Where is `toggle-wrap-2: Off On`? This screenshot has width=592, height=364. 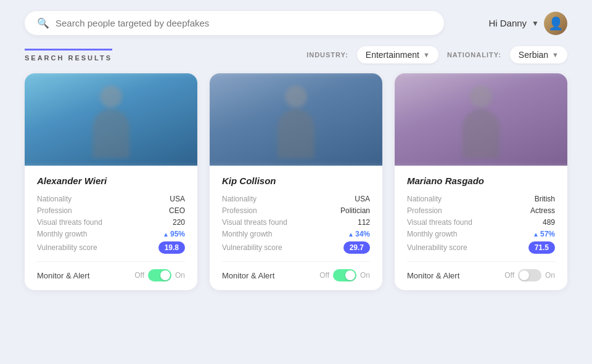
toggle-wrap-2: Off On is located at coordinates (530, 275).